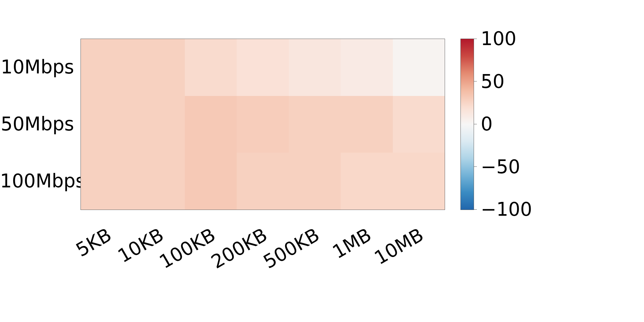  Describe the element at coordinates (483, 124) in the screenshot. I see `colorbar-tick: 0` at that location.